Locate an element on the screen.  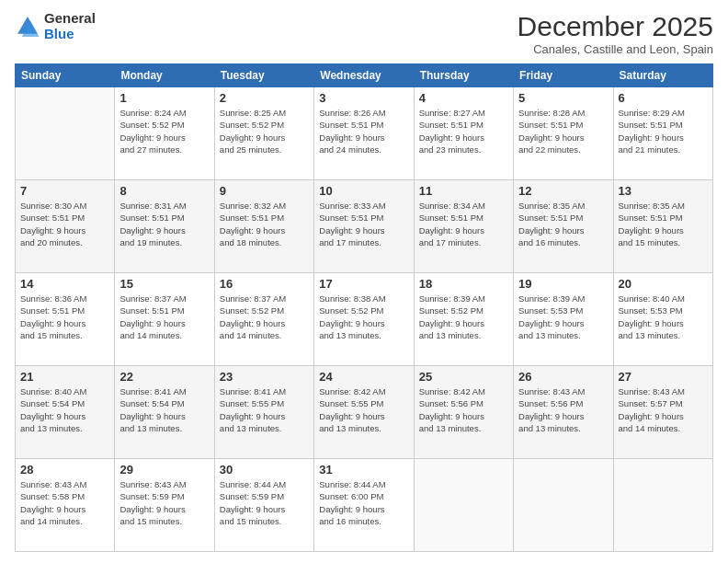
table-row: 30Sunrise: 8:44 AMSunset: 5:59 PMDayligh… is located at coordinates (264, 506).